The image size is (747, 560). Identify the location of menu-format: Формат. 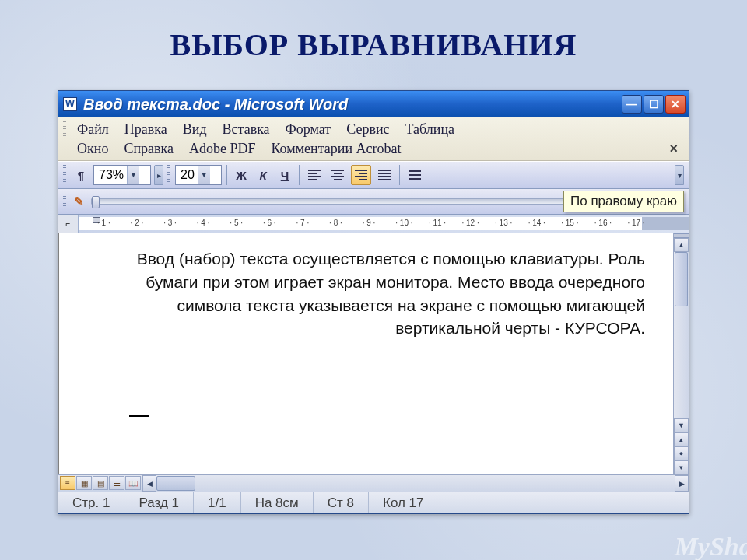
(308, 129).